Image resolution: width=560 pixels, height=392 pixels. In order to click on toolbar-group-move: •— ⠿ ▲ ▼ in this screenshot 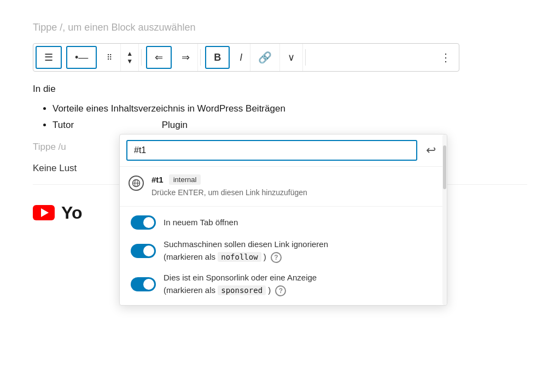, I will do `click(102, 57)`.